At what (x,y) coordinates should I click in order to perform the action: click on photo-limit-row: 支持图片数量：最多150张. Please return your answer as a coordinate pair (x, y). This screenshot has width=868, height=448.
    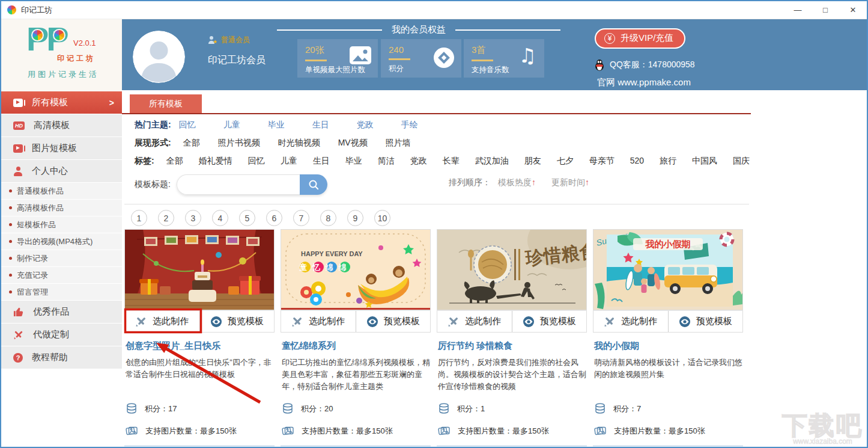
    Looking at the image, I should click on (338, 431).